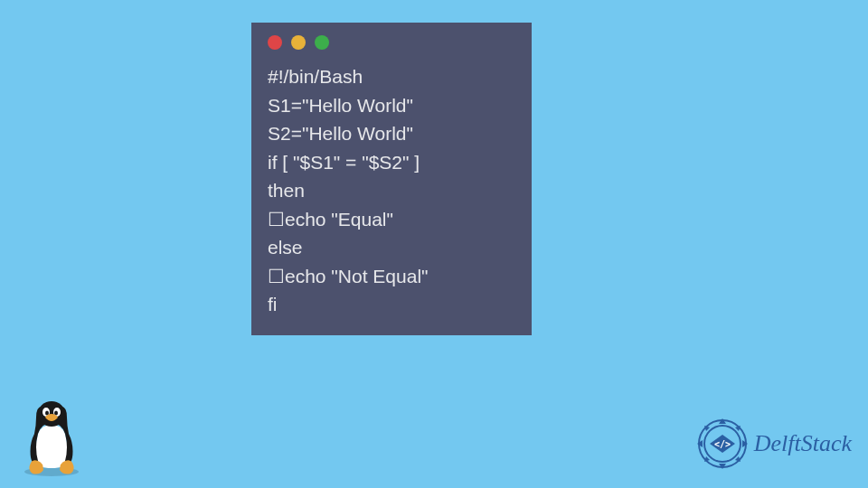 Image resolution: width=868 pixels, height=488 pixels. Describe the element at coordinates (273, 304) in the screenshot. I see `code-line: fi` at that location.